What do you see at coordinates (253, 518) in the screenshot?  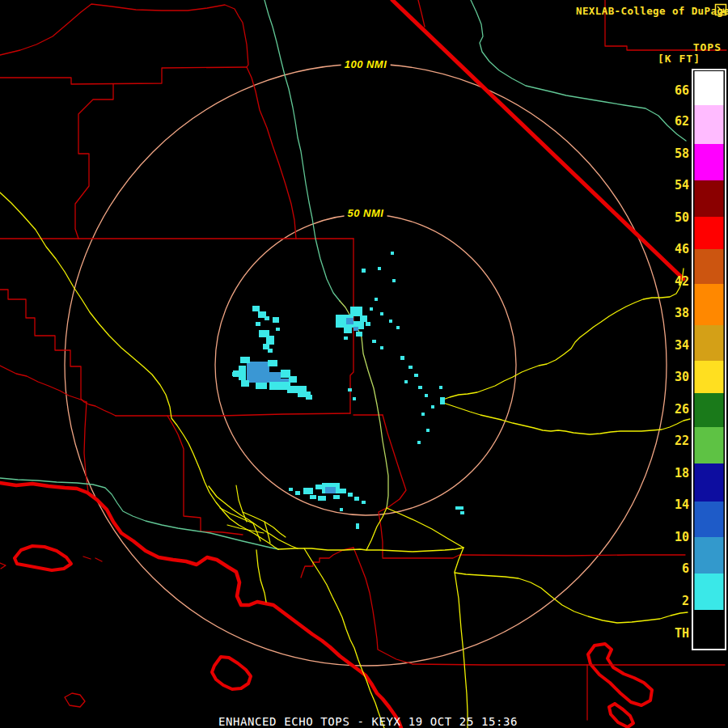 I see `road-nw-hub` at bounding box center [253, 518].